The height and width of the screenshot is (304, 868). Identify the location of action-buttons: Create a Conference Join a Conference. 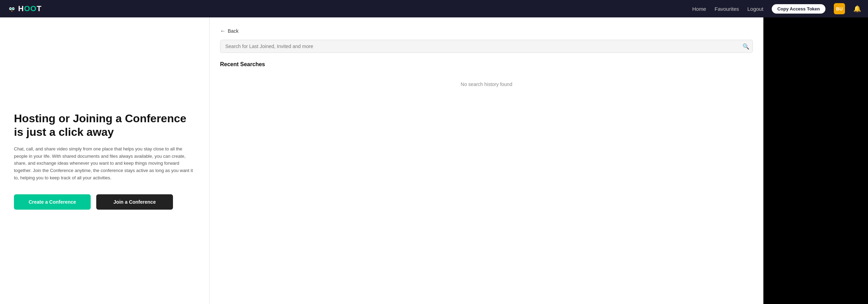
(105, 202).